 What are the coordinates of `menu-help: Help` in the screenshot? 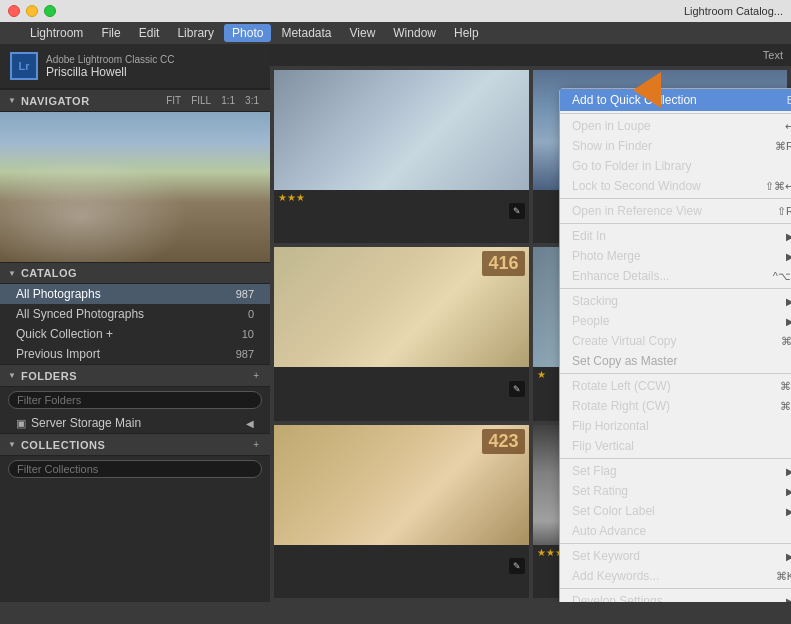 It's located at (466, 33).